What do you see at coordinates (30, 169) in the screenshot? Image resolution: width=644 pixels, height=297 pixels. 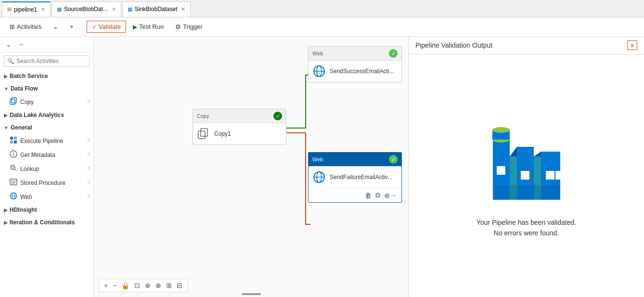 I see `lookup-label: Lookup` at bounding box center [30, 169].